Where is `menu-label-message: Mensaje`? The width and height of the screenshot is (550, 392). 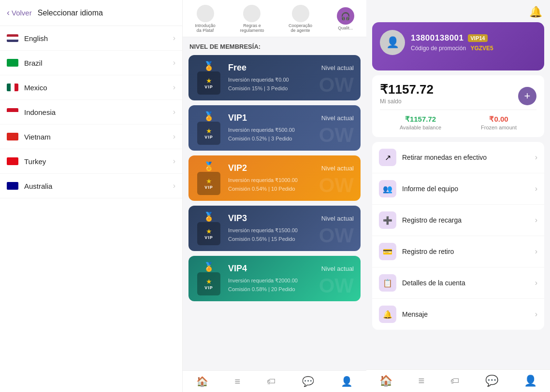 menu-label-message: Mensaje is located at coordinates (469, 314).